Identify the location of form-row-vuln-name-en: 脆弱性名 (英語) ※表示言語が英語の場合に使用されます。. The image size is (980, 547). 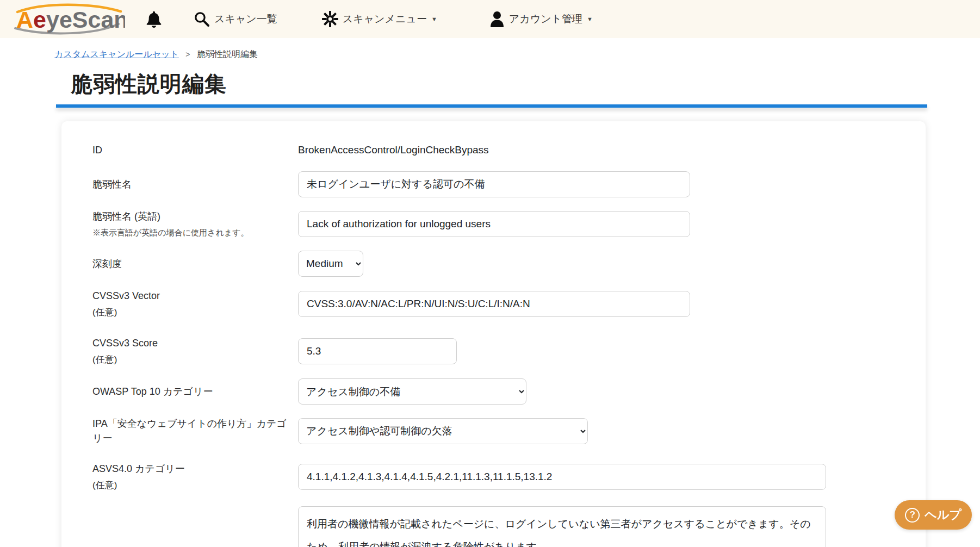
(493, 224).